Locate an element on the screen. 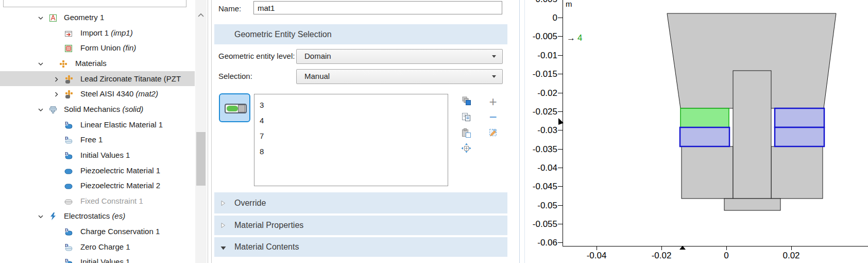 The width and height of the screenshot is (868, 263). y-axis-tick-label: -0.04 is located at coordinates (547, 168).